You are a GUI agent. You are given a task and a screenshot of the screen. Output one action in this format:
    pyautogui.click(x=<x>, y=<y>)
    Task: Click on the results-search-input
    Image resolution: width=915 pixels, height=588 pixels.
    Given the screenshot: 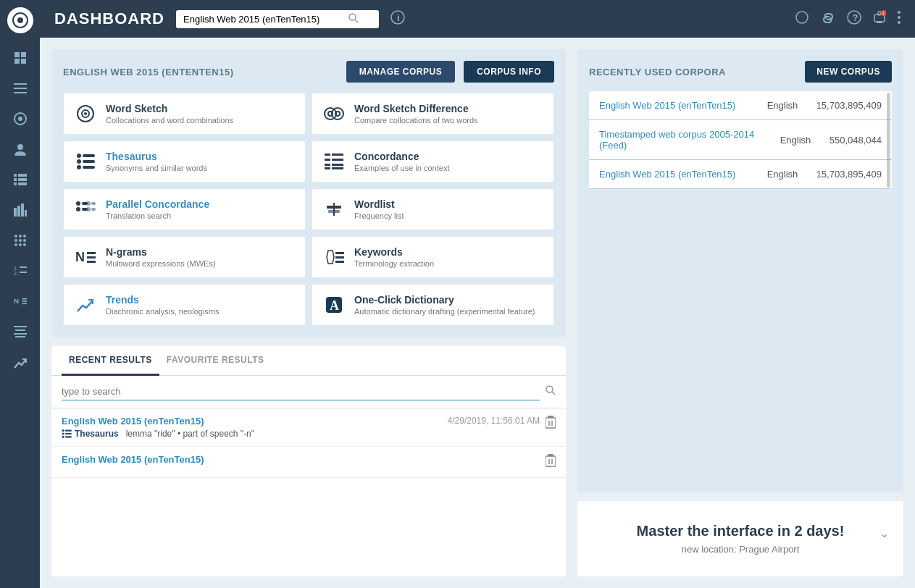 What is the action you would take?
    pyautogui.click(x=301, y=392)
    